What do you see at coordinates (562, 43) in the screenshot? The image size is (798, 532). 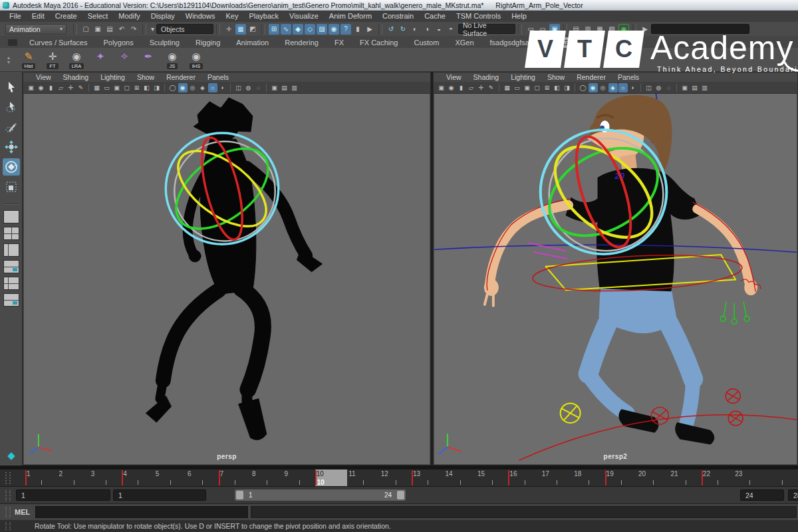 I see `shelf-tab-rig: RIG` at bounding box center [562, 43].